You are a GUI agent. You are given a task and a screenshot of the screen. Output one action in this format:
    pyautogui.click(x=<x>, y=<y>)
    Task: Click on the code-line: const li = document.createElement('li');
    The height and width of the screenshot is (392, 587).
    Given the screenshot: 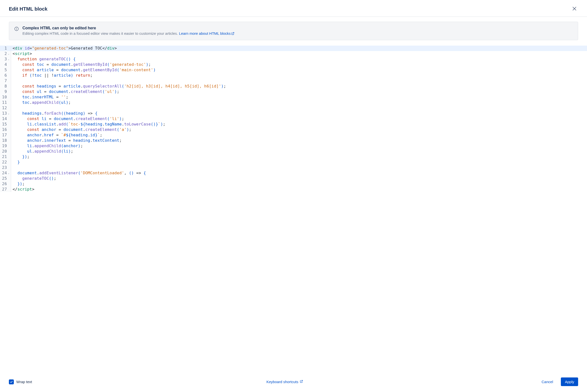 What is the action you would take?
    pyautogui.click(x=299, y=119)
    